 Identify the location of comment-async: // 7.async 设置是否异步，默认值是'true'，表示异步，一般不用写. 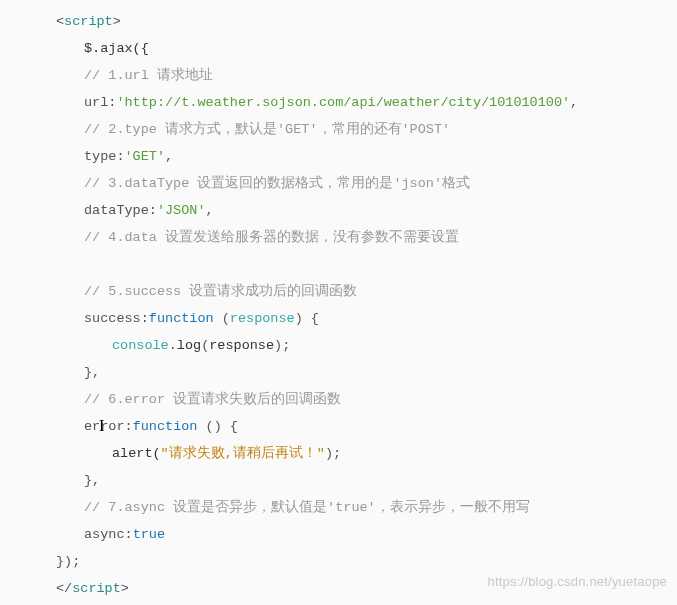
(307, 508).